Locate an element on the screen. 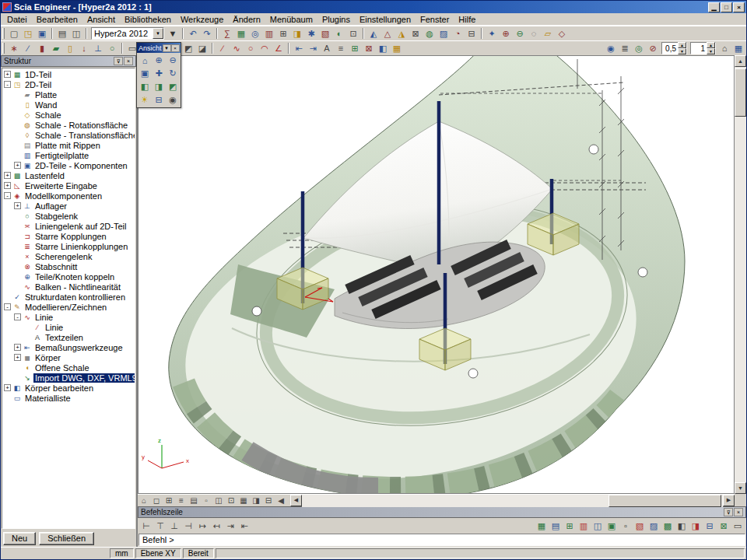 The height and width of the screenshot is (560, 747). viewport-zoom-icon: ◻ is located at coordinates (156, 501).